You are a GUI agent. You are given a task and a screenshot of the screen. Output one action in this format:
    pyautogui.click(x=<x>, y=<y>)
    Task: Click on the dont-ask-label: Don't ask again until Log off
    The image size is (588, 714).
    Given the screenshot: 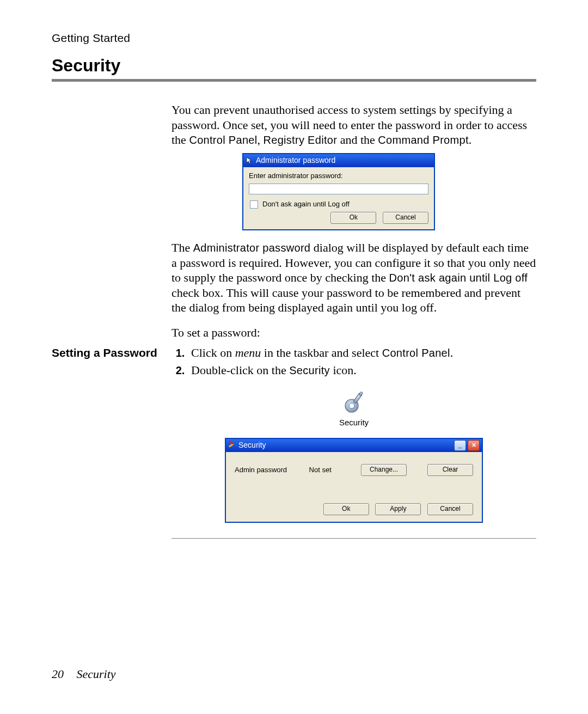 What is the action you would take?
    pyautogui.click(x=306, y=204)
    